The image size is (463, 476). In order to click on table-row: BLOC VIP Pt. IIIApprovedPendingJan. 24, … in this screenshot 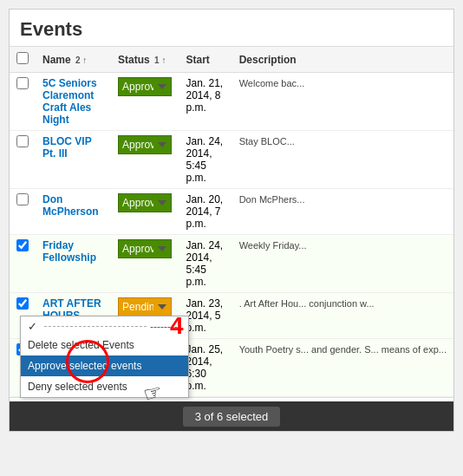, I will do `click(232, 160)`.